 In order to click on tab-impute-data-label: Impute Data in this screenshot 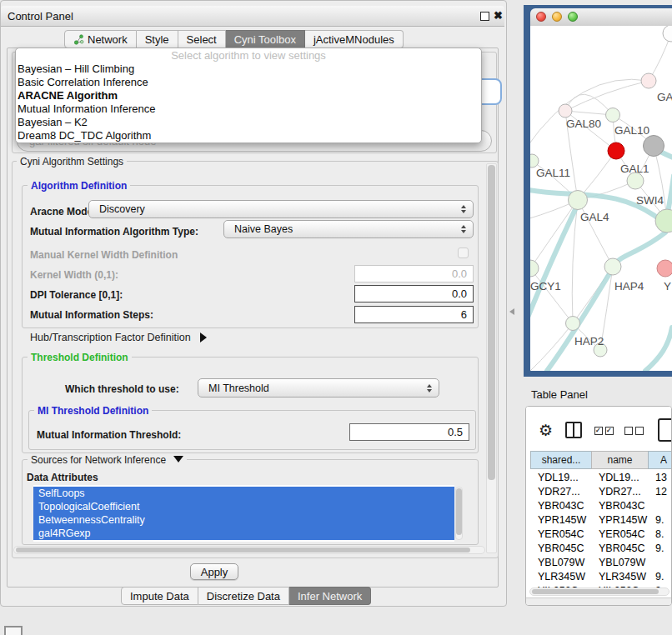, I will do `click(160, 597)`.